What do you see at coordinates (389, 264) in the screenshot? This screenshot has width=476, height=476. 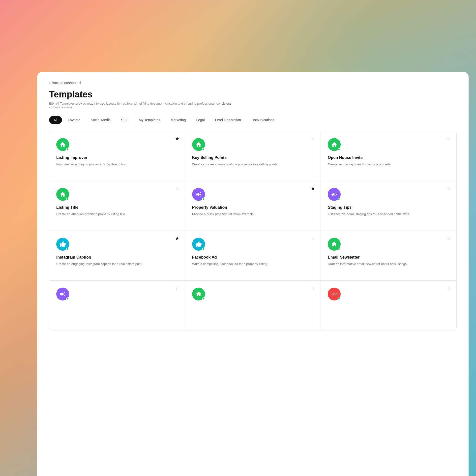 I see `card-desc-email-newsletter: Draft an informative email newsletter ab…` at bounding box center [389, 264].